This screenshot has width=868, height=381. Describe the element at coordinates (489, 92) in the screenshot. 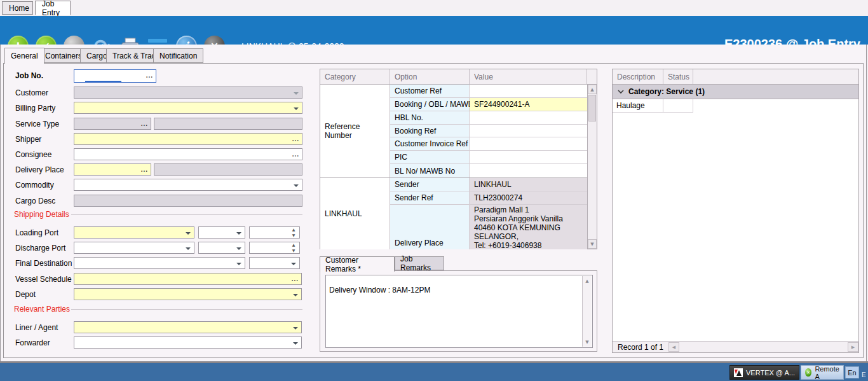

I see `table-row: Customer Ref` at that location.